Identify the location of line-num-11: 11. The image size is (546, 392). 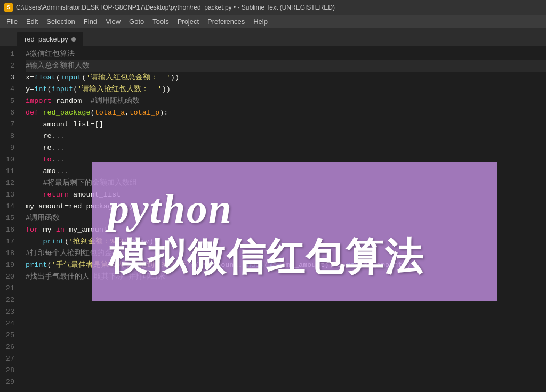
(9, 172).